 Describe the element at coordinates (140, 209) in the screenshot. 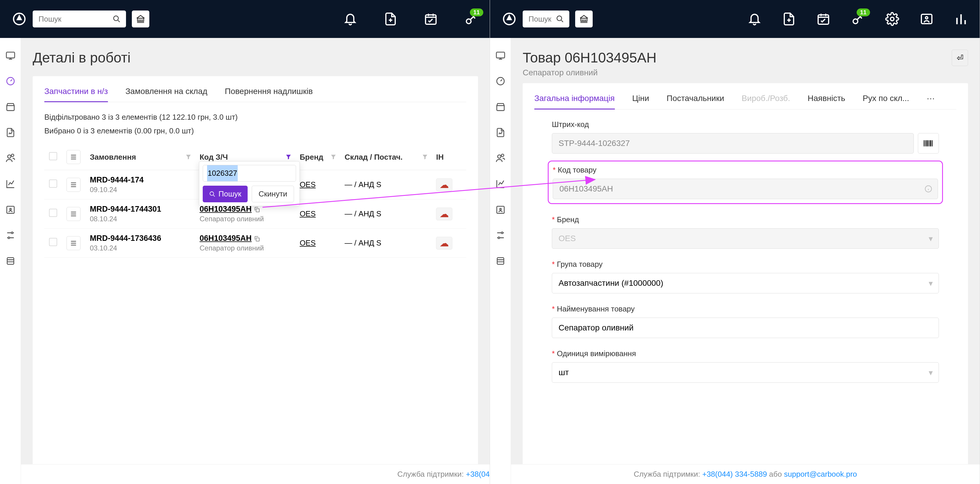

I see `order-number: MRD-9444-1744301` at that location.